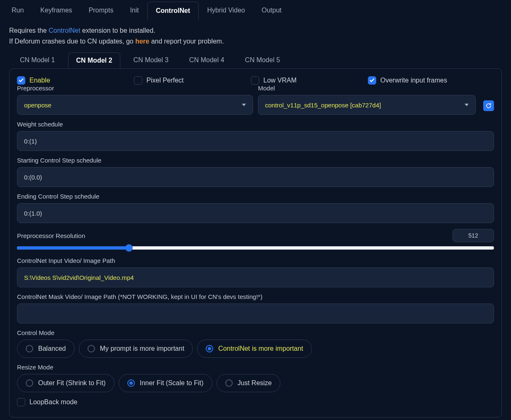 This screenshot has height=420, width=511. What do you see at coordinates (256, 59) in the screenshot?
I see `cn-model-tabs: CN Model 1 CN Model 2 CN Model 3 CN Mode…` at bounding box center [256, 59].